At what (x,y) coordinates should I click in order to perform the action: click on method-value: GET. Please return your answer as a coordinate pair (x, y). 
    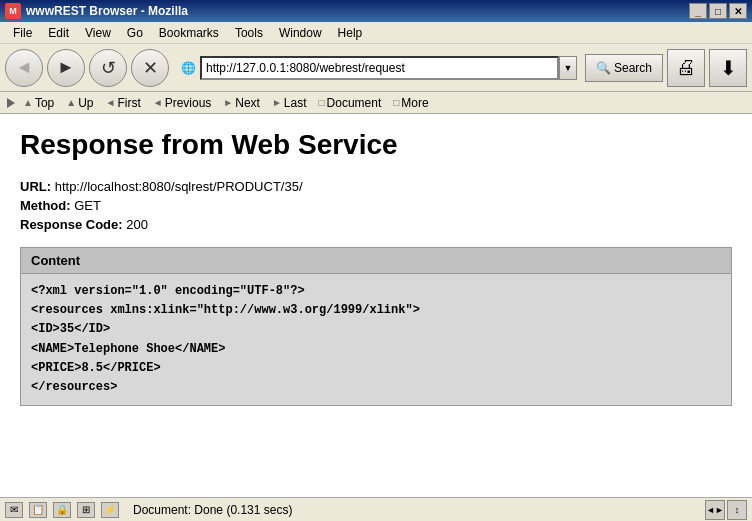
    Looking at the image, I should click on (88, 206).